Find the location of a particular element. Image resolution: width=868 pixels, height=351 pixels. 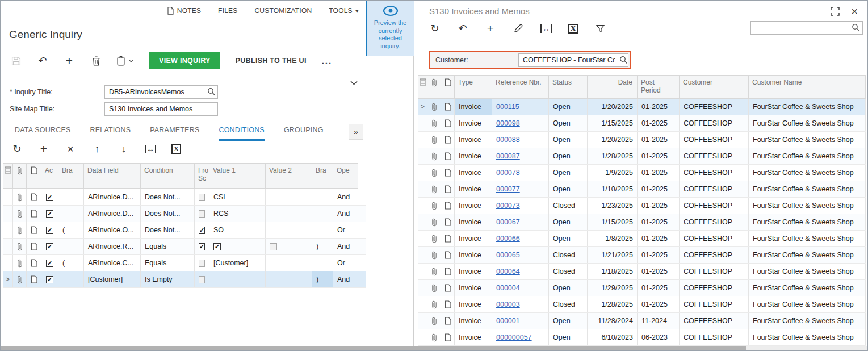

move-down-icon: ↓ is located at coordinates (124, 149).